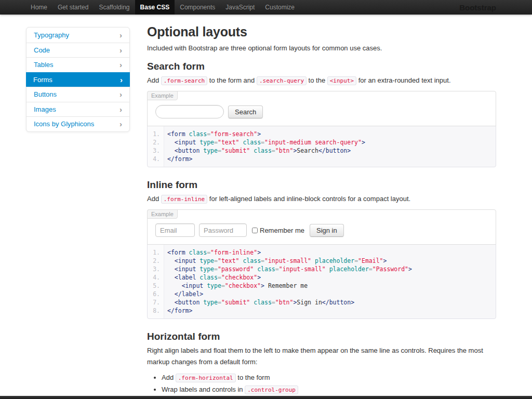 This screenshot has height=399, width=532. I want to click on section-title-horizontal-form: Horizontal form, so click(322, 337).